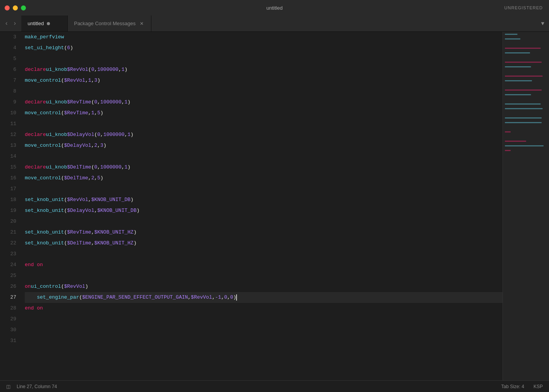 The width and height of the screenshot is (549, 392). Describe the element at coordinates (44, 48) in the screenshot. I see `token: set_ui_height` at that location.